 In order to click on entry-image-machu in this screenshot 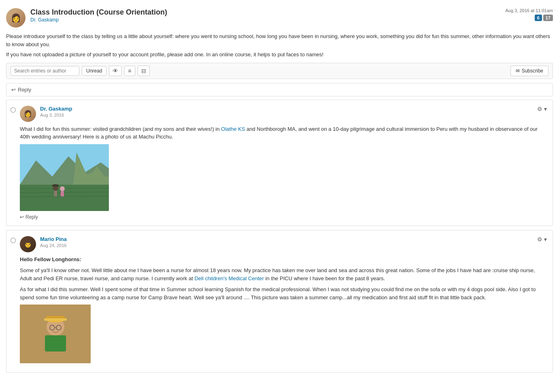, I will do `click(64, 177)`.